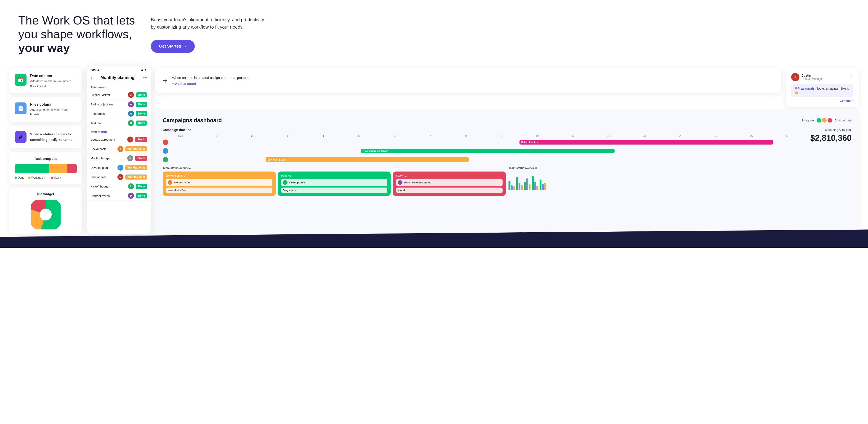 This screenshot has height=424, width=868. Describe the element at coordinates (131, 186) in the screenshot. I see `row-avatar: L` at that location.